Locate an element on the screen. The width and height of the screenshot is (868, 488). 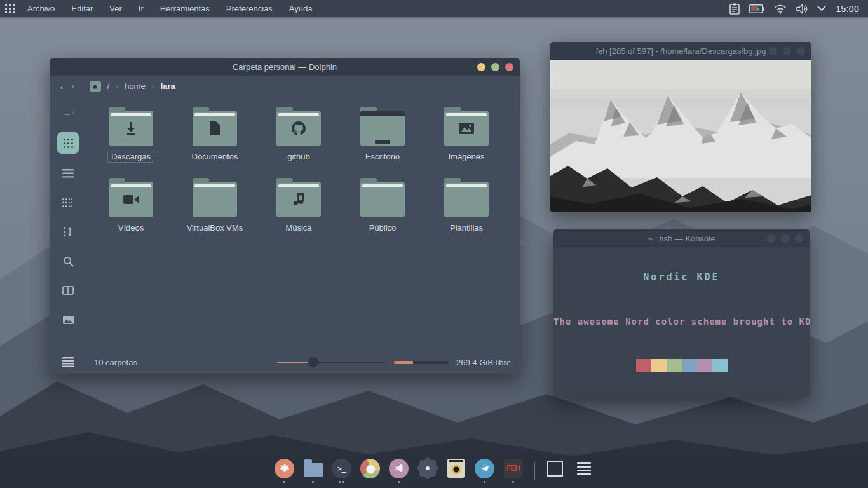
sort-button is located at coordinates (68, 232).